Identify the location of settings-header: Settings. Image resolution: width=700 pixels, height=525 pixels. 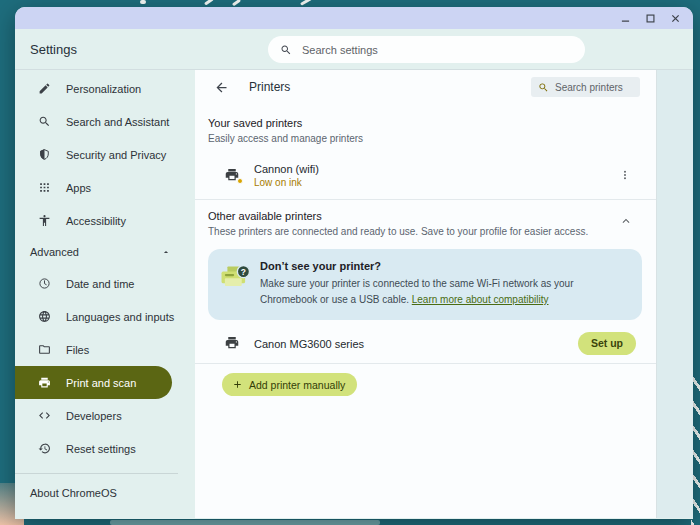
(354, 50).